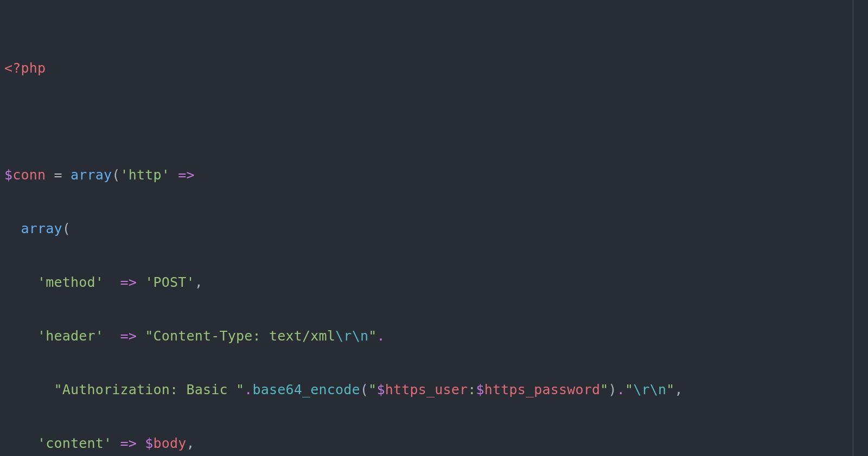  What do you see at coordinates (853, 228) in the screenshot?
I see `editor-ruler` at bounding box center [853, 228].